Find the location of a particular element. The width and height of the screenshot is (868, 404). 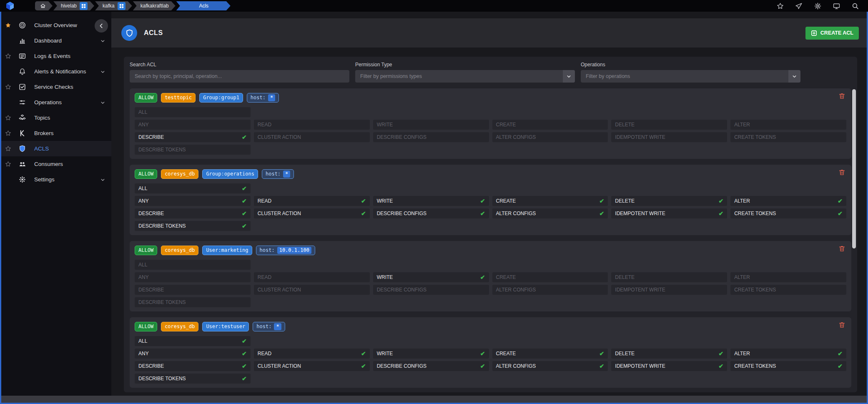

create-acl-button: CREATE ACL is located at coordinates (832, 33).